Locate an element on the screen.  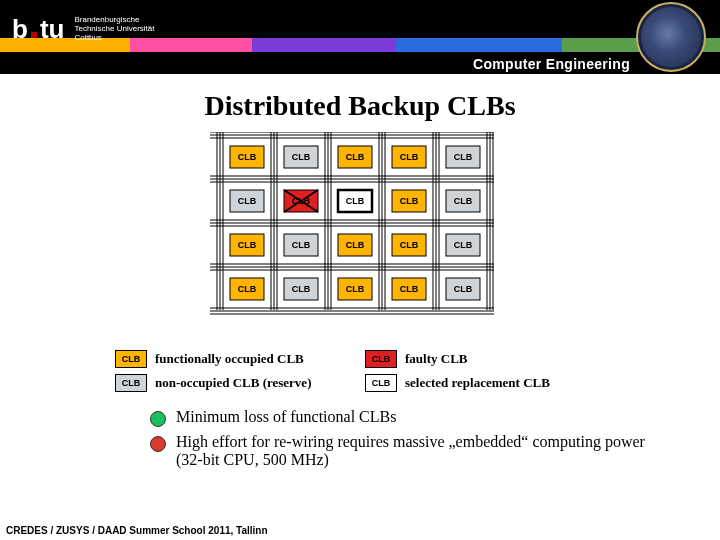
slide-title: Distributed Backup CLBs is located at coordinates (360, 106).